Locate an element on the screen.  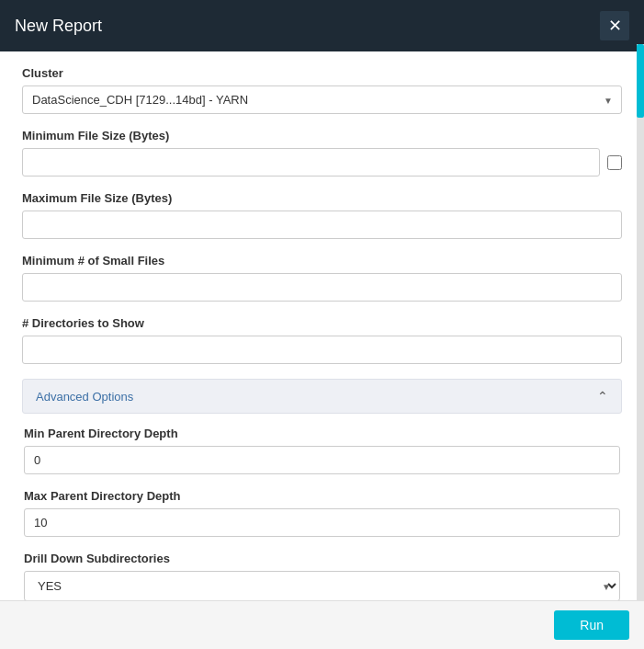
drill-down-select: YES NO is located at coordinates (322, 586).